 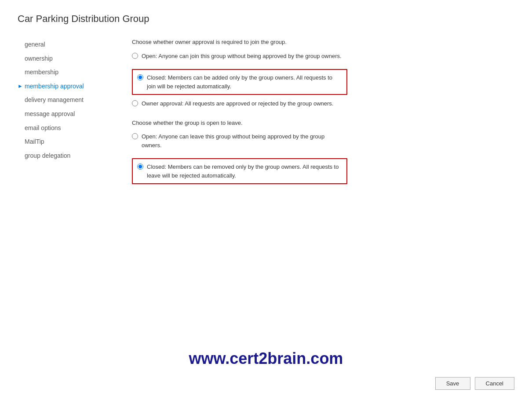 What do you see at coordinates (140, 77) in the screenshot?
I see `join-closed-radio` at bounding box center [140, 77].